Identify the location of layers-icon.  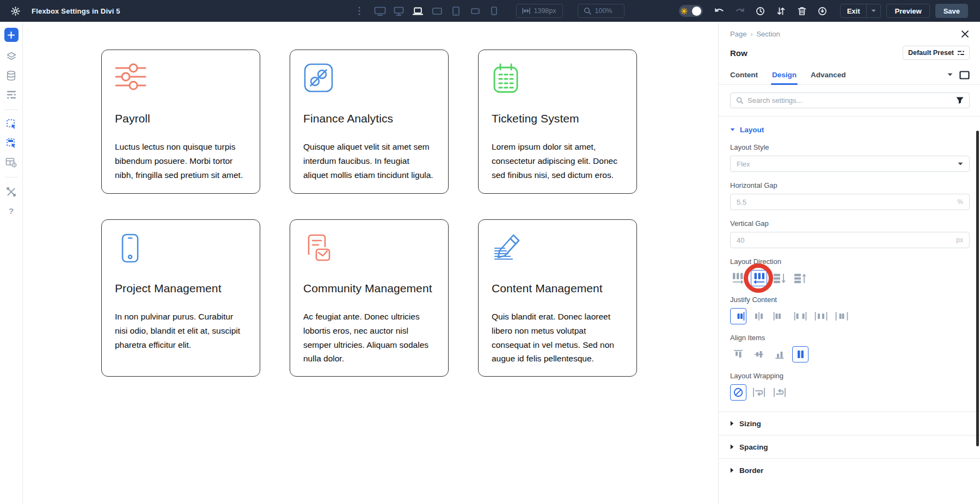
(11, 57).